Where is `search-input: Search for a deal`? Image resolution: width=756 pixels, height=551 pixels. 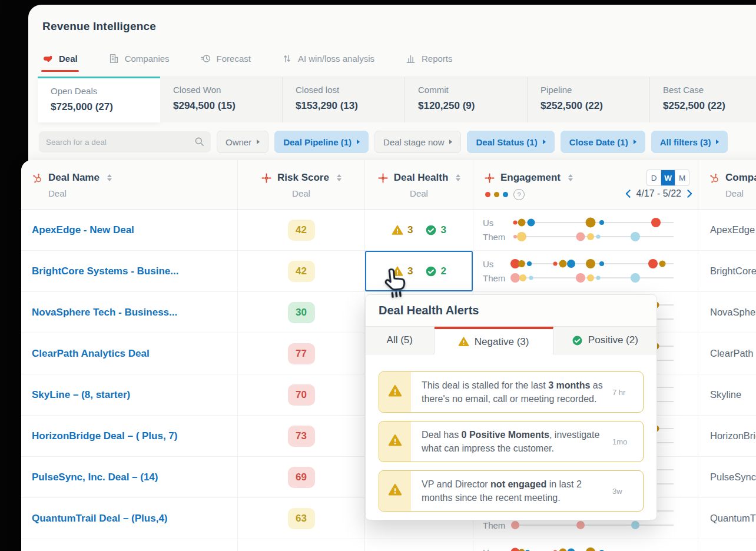 search-input: Search for a deal is located at coordinates (125, 142).